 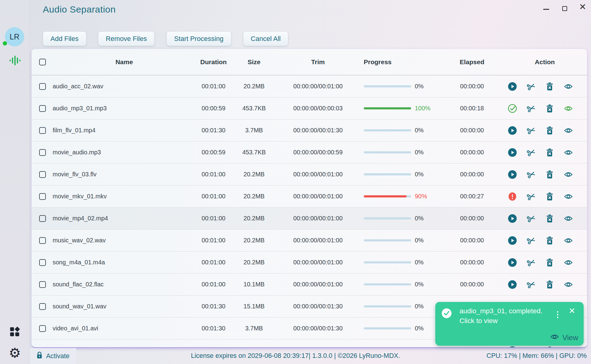 I want to click on maximize-icon, so click(x=565, y=9).